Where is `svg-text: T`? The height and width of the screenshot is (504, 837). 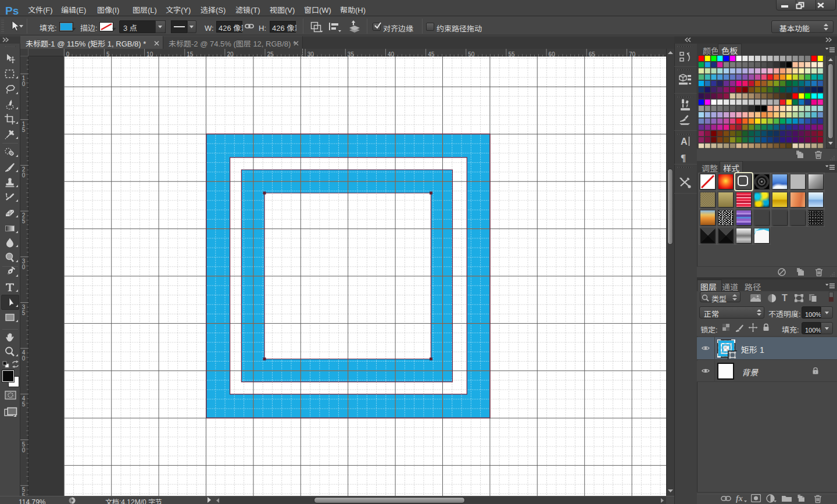
svg-text: T is located at coordinates (785, 298).